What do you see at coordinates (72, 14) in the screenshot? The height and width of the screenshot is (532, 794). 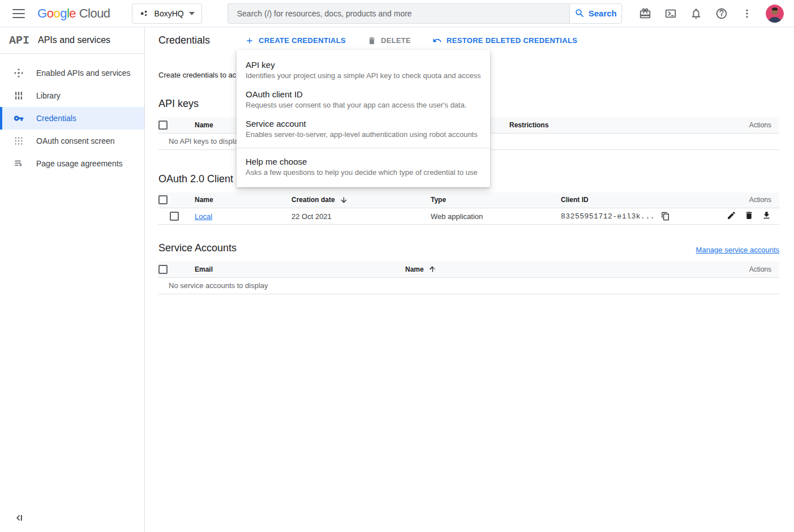 I see `logo-letter: e` at bounding box center [72, 14].